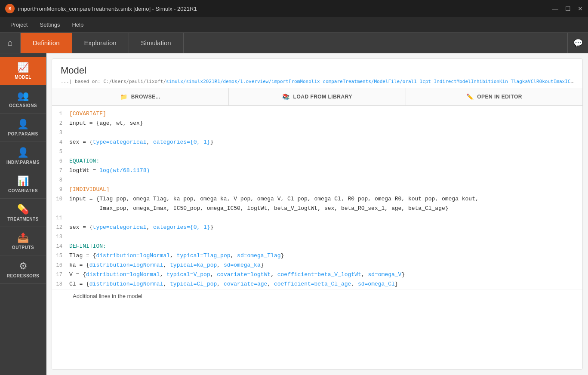  I want to click on navtabs: ⌂ Definition Exploration Simulation 💬, so click(294, 43).